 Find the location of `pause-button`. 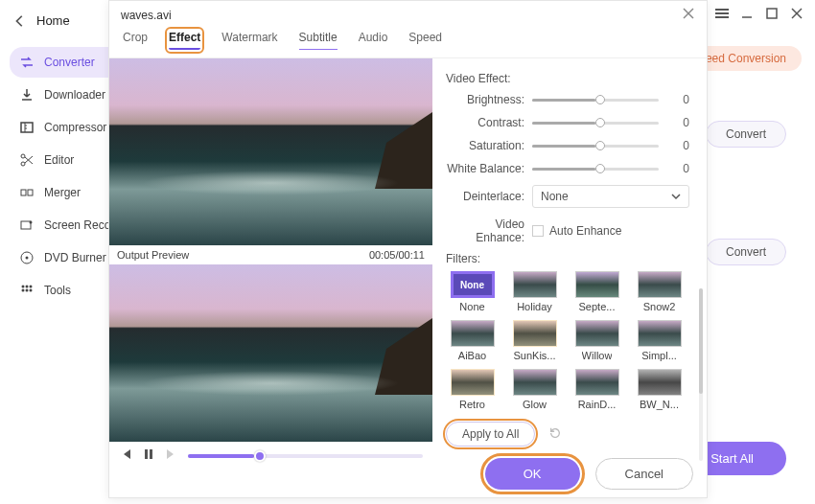

pause-button is located at coordinates (149, 456).